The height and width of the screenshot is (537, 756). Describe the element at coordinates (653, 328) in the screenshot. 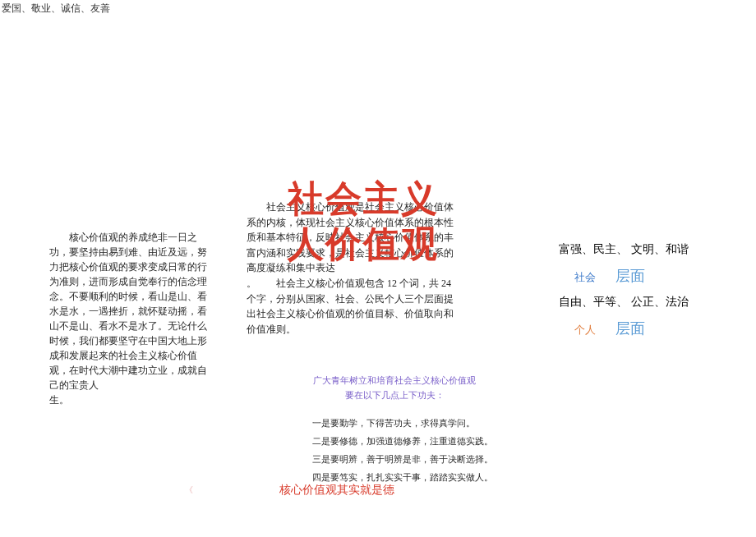

I see `right-tag-personal: 个人 层面` at that location.